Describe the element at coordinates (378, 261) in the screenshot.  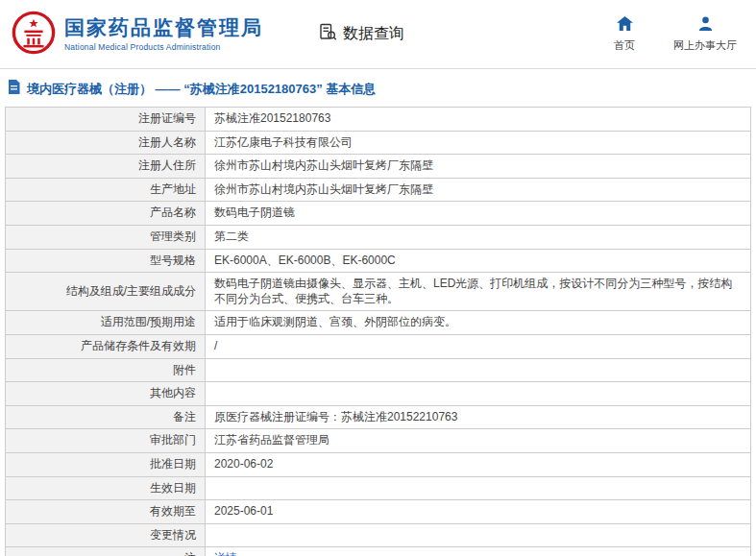
I see `table-row: 型号规格EK-6000A、EK-6000B、EK-6000C` at that location.